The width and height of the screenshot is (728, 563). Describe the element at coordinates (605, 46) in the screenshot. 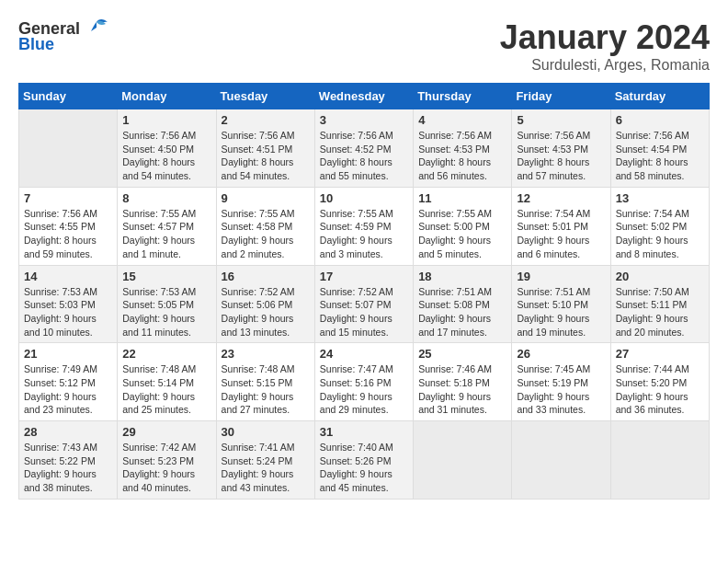

I see `title-block: January 2024 Surdulesti, Arges, Romania` at that location.